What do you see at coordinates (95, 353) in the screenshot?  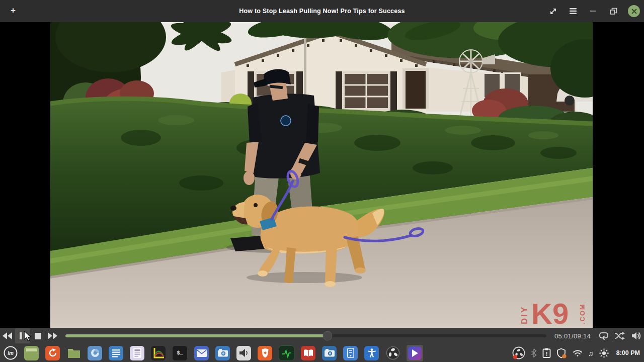 I see `blue-browser-icon` at bounding box center [95, 353].